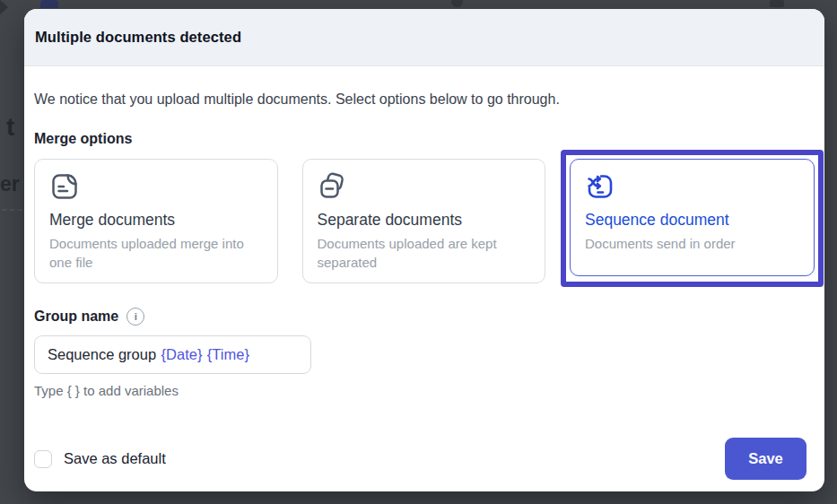  What do you see at coordinates (424, 221) in the screenshot?
I see `card-title: Separate documents` at bounding box center [424, 221].